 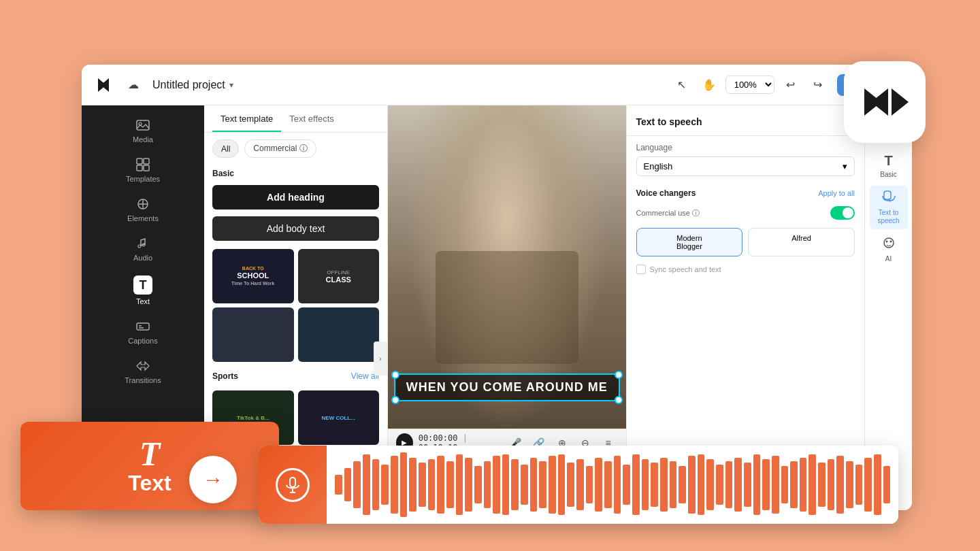 What do you see at coordinates (746, 159) in the screenshot?
I see `language-section: Language English ▾` at bounding box center [746, 159].